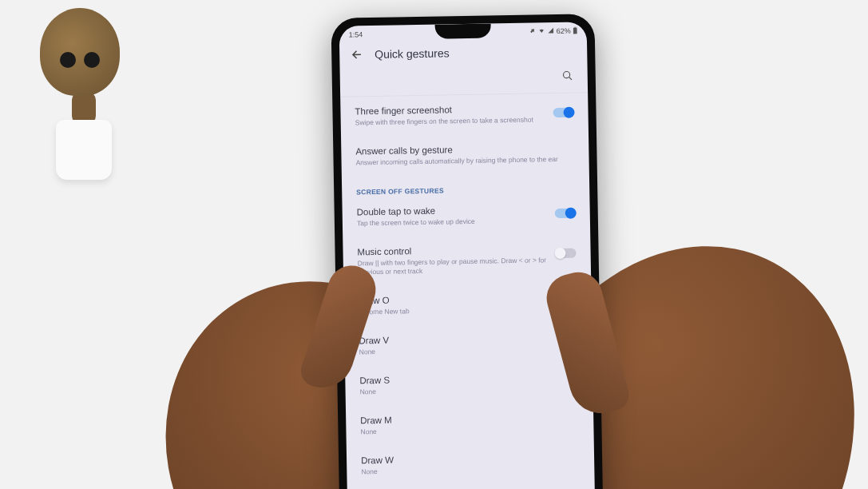  What do you see at coordinates (356, 34) in the screenshot?
I see `status-time: 1:54` at bounding box center [356, 34].